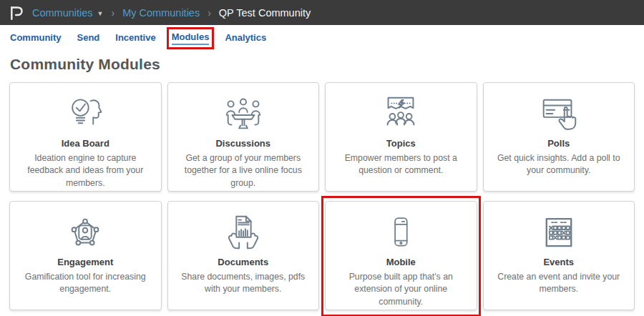 This screenshot has height=316, width=644. Describe the element at coordinates (558, 143) in the screenshot. I see `module-title: Polls` at that location.